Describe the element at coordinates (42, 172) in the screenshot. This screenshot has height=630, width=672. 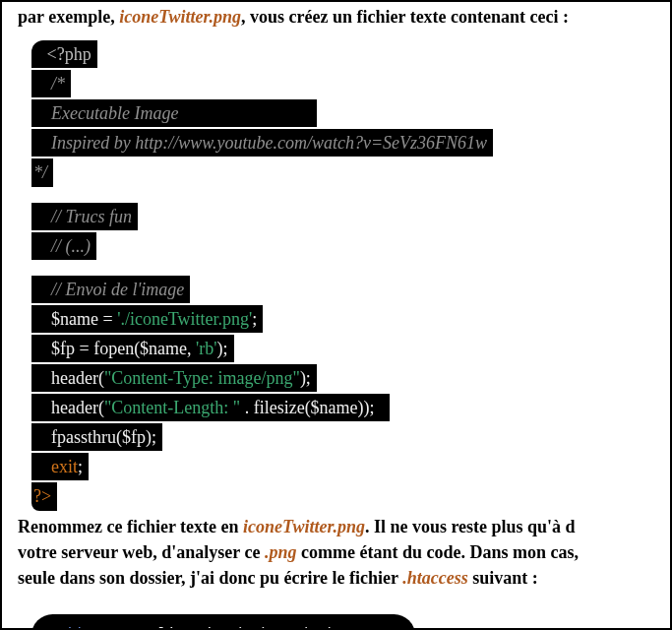
I see `code-line: */` at that location.